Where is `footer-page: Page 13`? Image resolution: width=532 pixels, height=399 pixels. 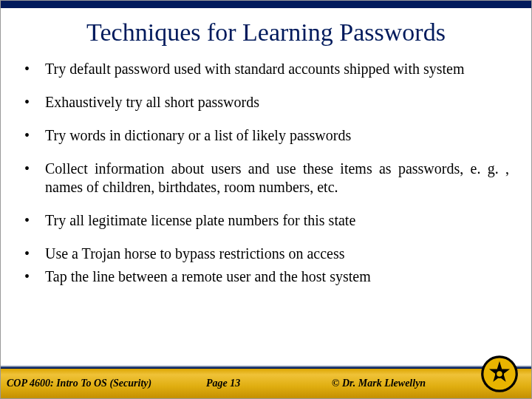
footer-page: Page 13 is located at coordinates (269, 383).